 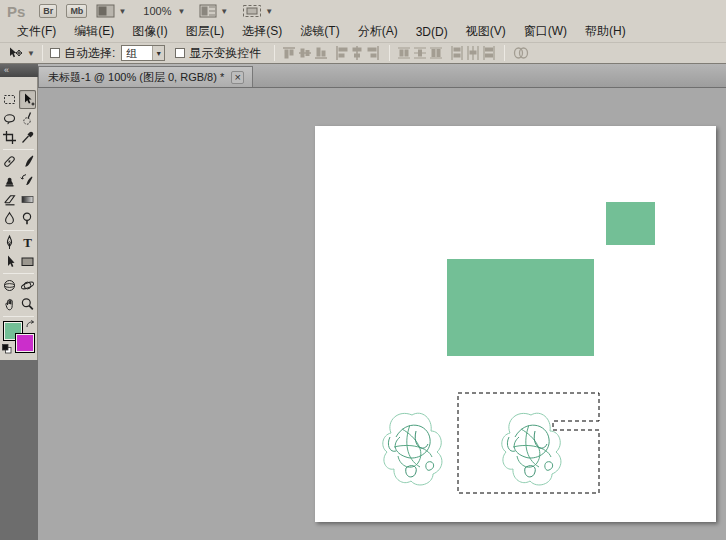 What do you see at coordinates (489, 53) in the screenshot?
I see `distribute-right-edges-icon` at bounding box center [489, 53].